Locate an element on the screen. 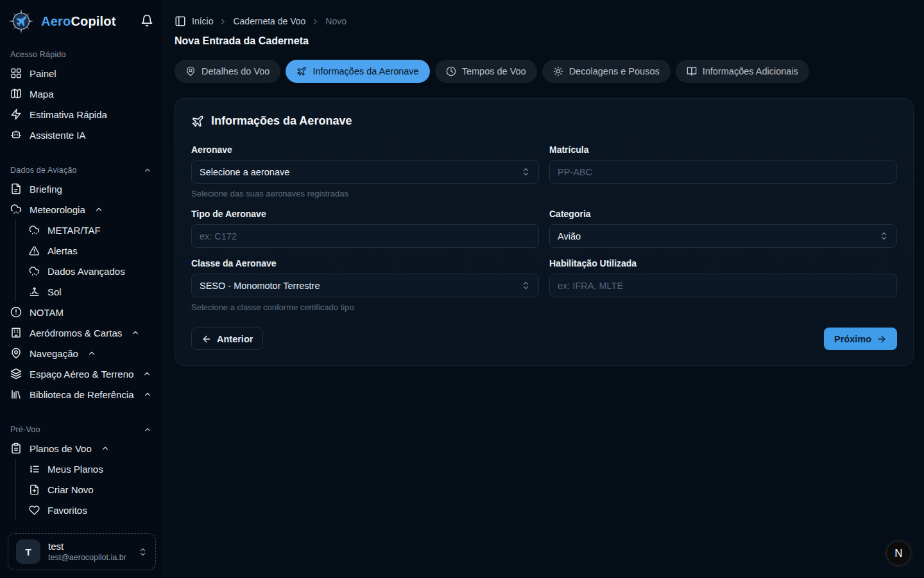 This screenshot has width=924, height=578. form-actions: Anterior Próximo is located at coordinates (544, 339).